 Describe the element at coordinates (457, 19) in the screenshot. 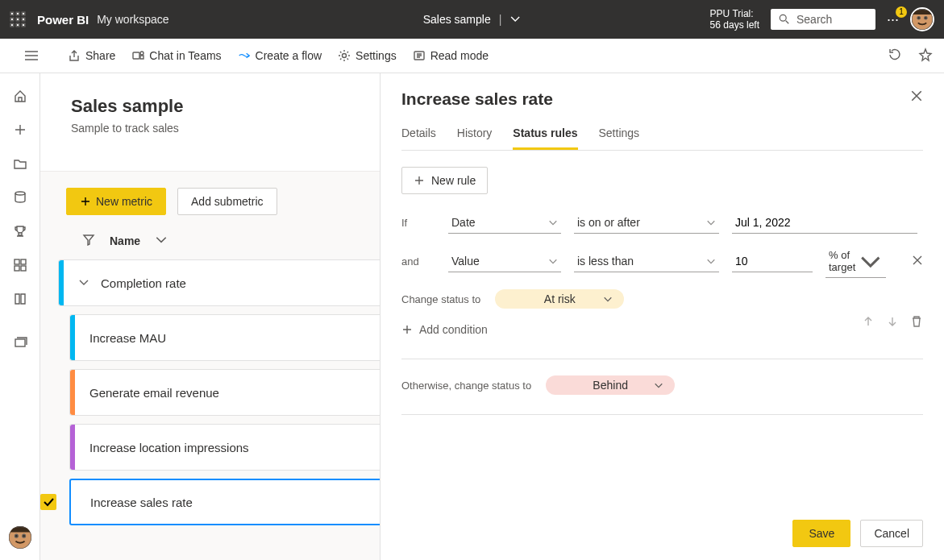

I see `report-name: Sales sample` at that location.